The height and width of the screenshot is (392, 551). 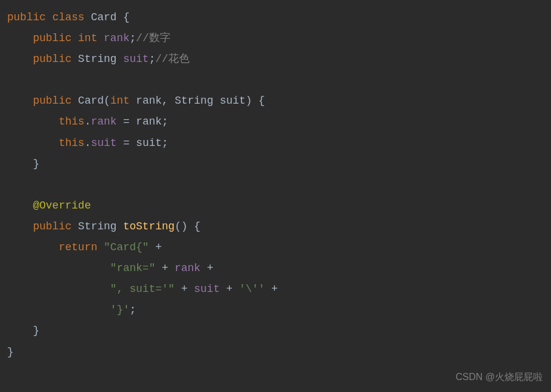 I want to click on paren-open: (, so click(x=107, y=101).